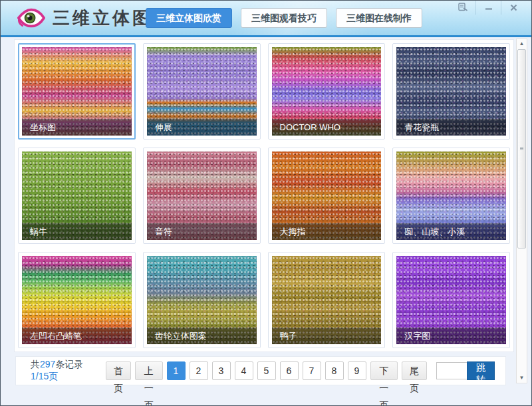  What do you see at coordinates (199, 371) in the screenshot?
I see `page-button-2: 2` at bounding box center [199, 371].